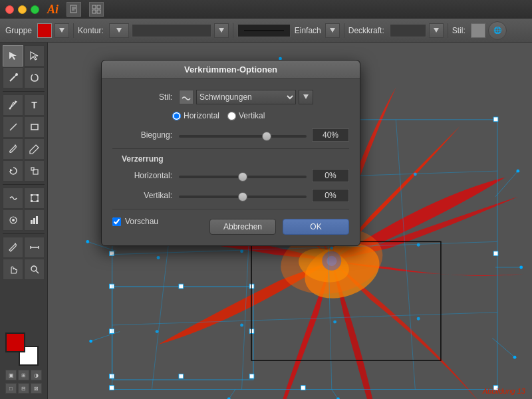 This screenshot has width=532, height=399. Describe the element at coordinates (332, 31) in the screenshot. I see `stroke-style-btn` at that location.